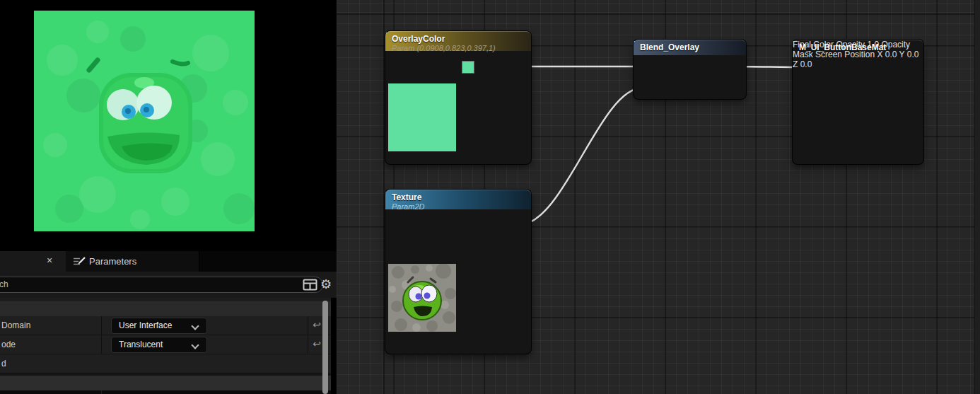 The width and height of the screenshot is (980, 394). What do you see at coordinates (858, 102) in the screenshot?
I see `node-material-output: M_UI_ButtonBaseMat Final Color Opacity 1…` at bounding box center [858, 102].